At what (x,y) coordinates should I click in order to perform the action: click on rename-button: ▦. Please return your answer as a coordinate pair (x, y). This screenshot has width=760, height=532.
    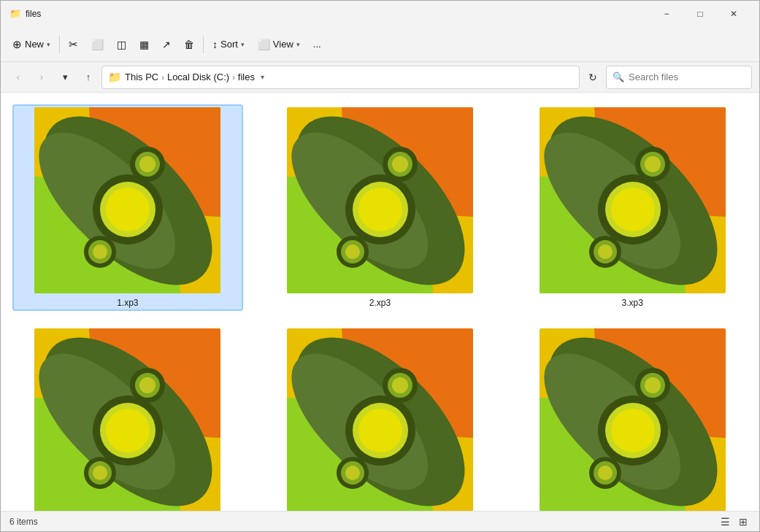
    Looking at the image, I should click on (145, 45).